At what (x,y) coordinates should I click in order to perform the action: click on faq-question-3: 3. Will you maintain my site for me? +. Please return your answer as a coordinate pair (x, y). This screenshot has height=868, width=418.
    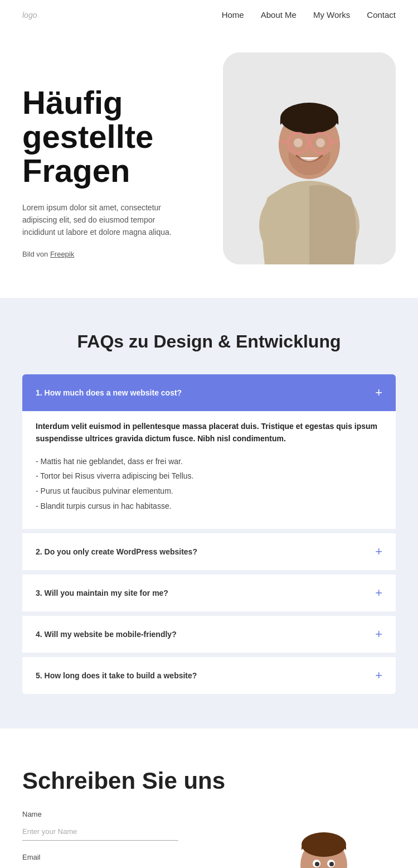
    Looking at the image, I should click on (209, 593).